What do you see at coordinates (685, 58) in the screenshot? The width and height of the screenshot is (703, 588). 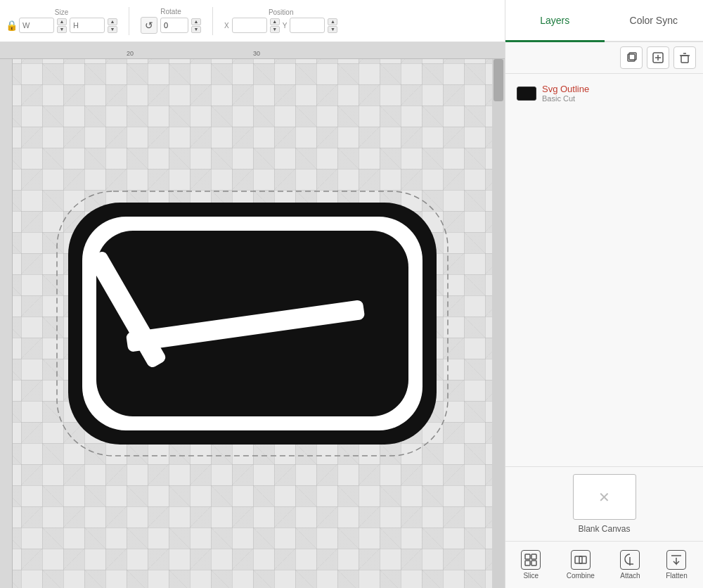 I see `delete-layer-button` at bounding box center [685, 58].